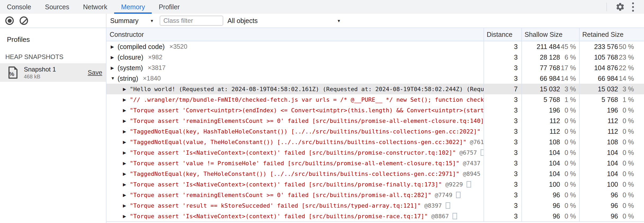 The height and width of the screenshot is (223, 644). Describe the element at coordinates (95, 7) in the screenshot. I see `tab-network: Network` at that location.